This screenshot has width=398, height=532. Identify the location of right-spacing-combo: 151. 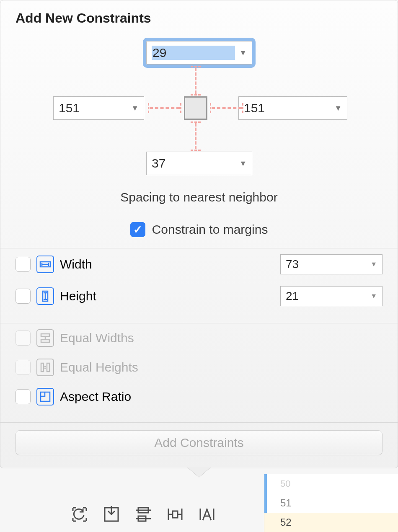
(293, 108).